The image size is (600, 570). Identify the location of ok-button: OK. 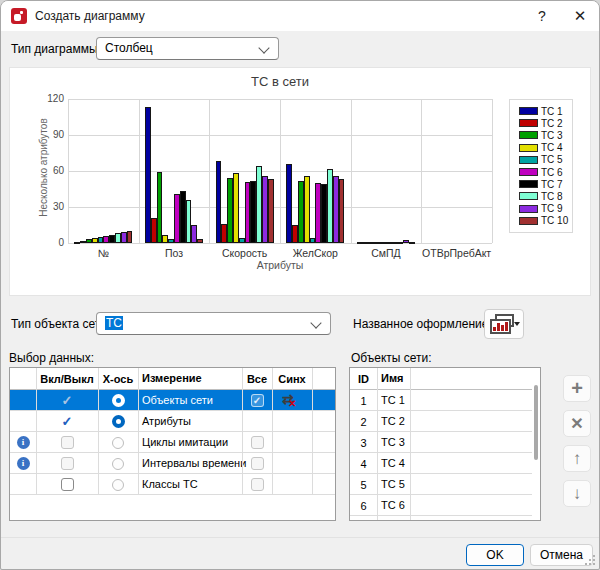
(495, 555).